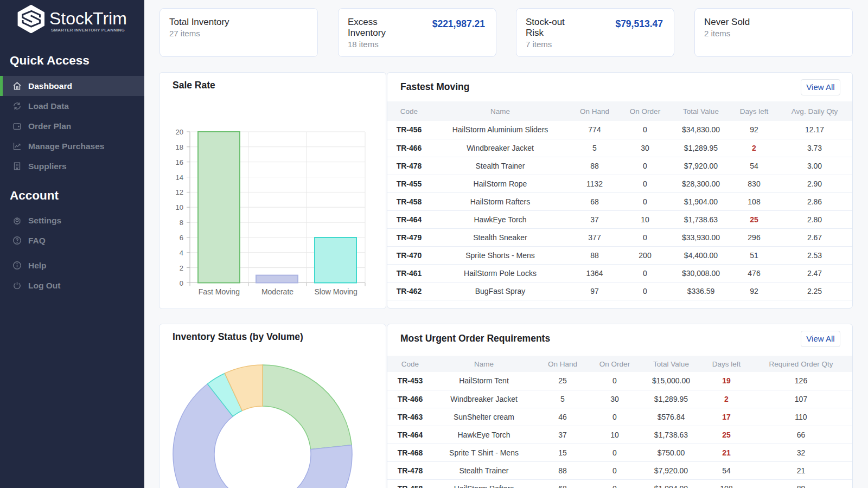 The width and height of the screenshot is (868, 488). Describe the element at coordinates (336, 292) in the screenshot. I see `svg-text: Slow Moving` at that location.